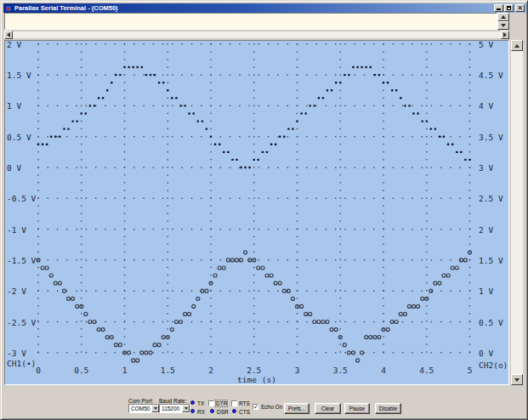 This screenshot has height=420, width=528. What do you see at coordinates (517, 46) in the screenshot?
I see `plot-scroll-up-button` at bounding box center [517, 46].